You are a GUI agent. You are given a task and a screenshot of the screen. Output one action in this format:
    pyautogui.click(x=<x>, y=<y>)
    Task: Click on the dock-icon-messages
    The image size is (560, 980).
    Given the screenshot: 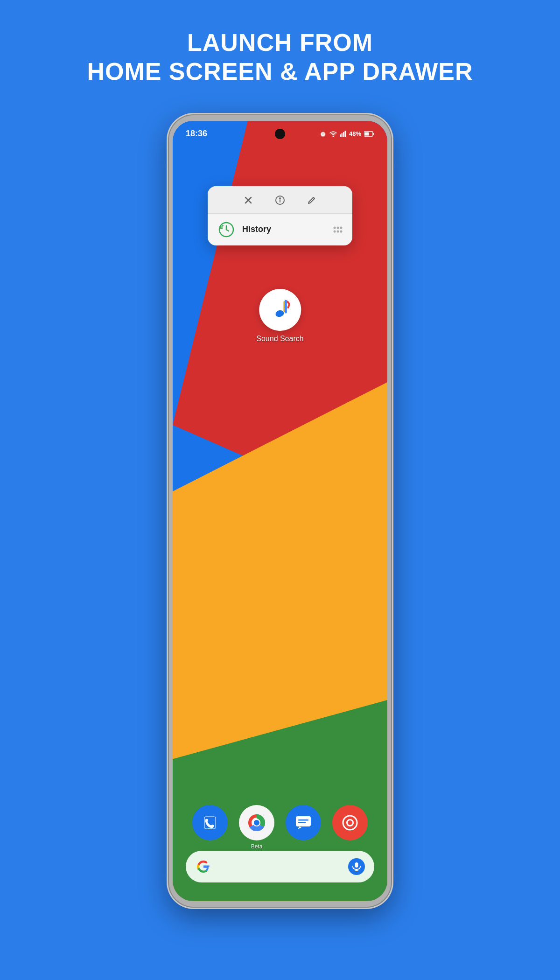 What is the action you would take?
    pyautogui.click(x=303, y=823)
    